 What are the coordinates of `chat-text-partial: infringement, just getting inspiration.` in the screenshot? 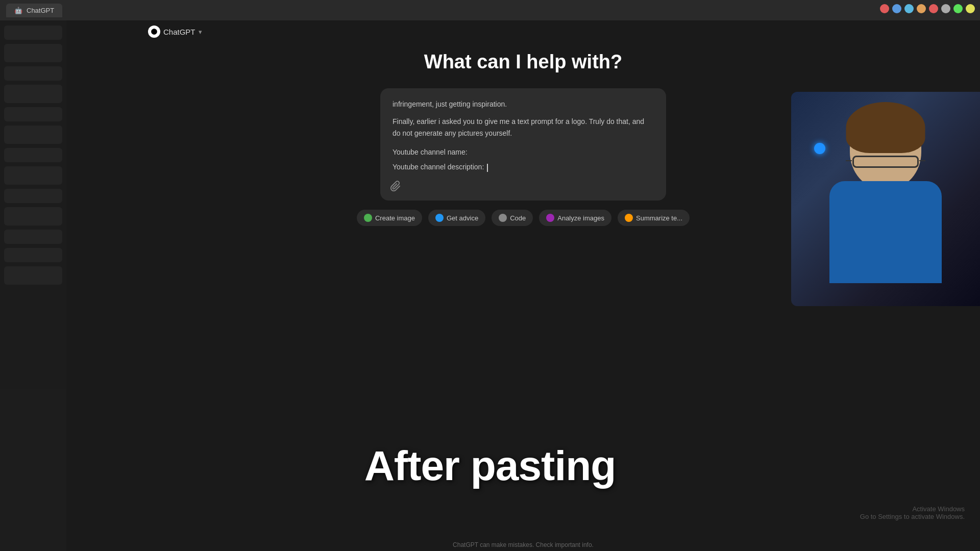 It's located at (523, 104).